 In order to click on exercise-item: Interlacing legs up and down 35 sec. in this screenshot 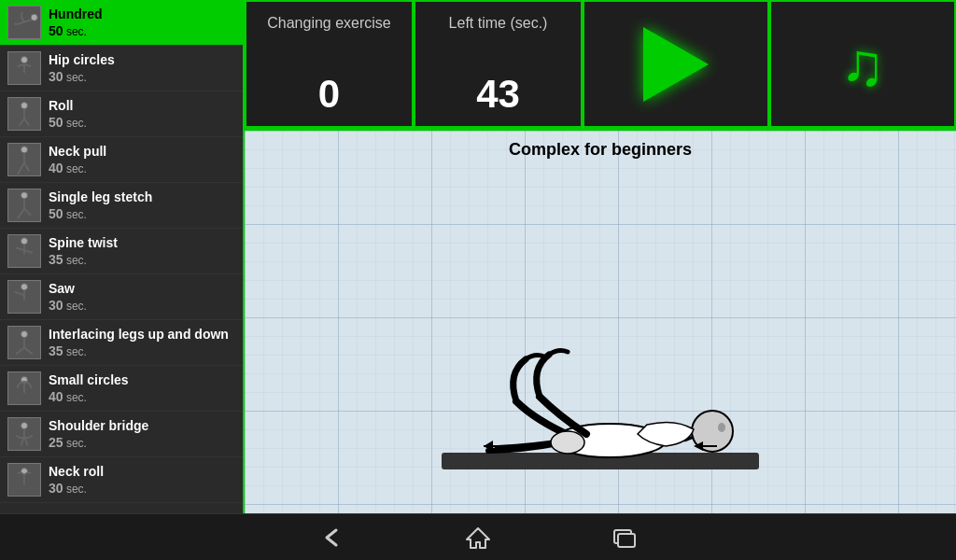, I will do `click(121, 343)`.